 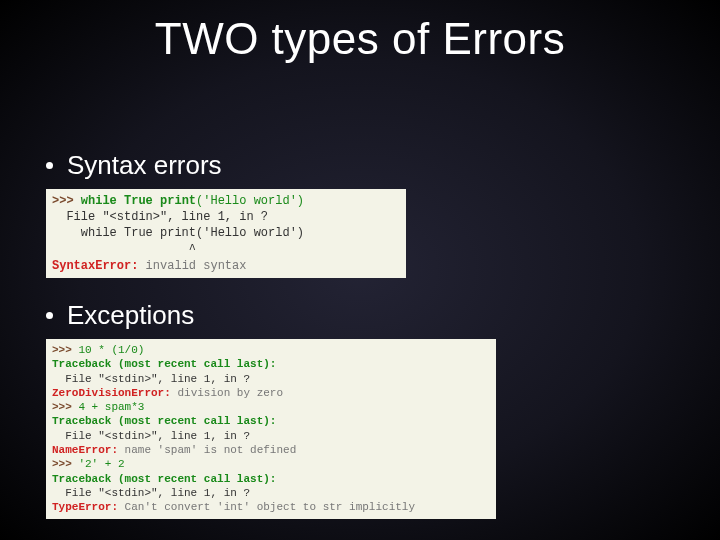 I want to click on bullet-label: Syntax errors, so click(x=144, y=166).